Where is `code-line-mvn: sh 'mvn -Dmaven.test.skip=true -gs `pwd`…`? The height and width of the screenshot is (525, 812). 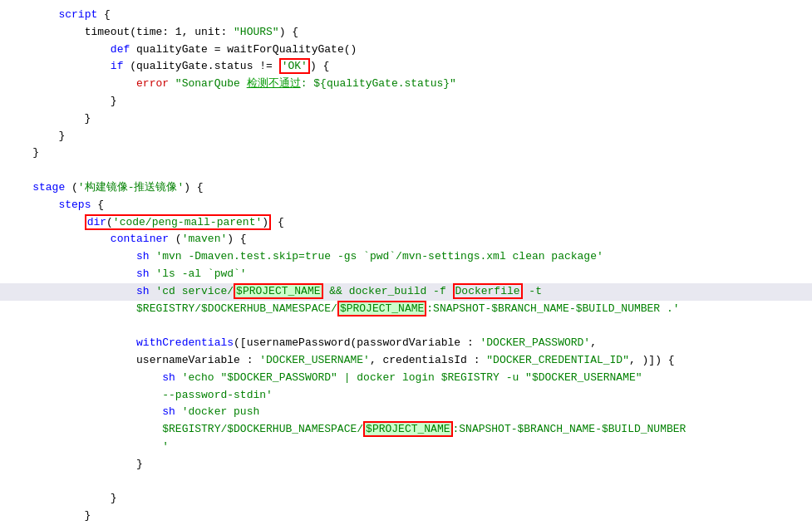 code-line-mvn: sh 'mvn -Dmaven.test.skip=true -gs `pwd`… is located at coordinates (406, 258).